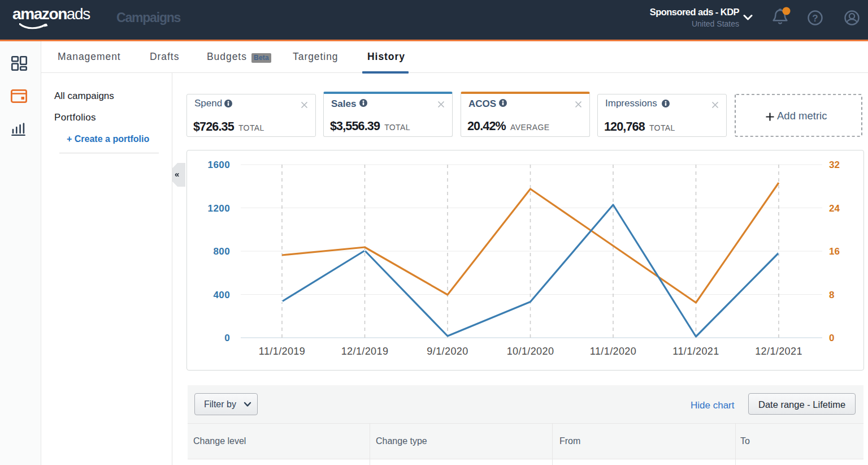 The width and height of the screenshot is (868, 465). I want to click on svg-text: 24, so click(834, 208).